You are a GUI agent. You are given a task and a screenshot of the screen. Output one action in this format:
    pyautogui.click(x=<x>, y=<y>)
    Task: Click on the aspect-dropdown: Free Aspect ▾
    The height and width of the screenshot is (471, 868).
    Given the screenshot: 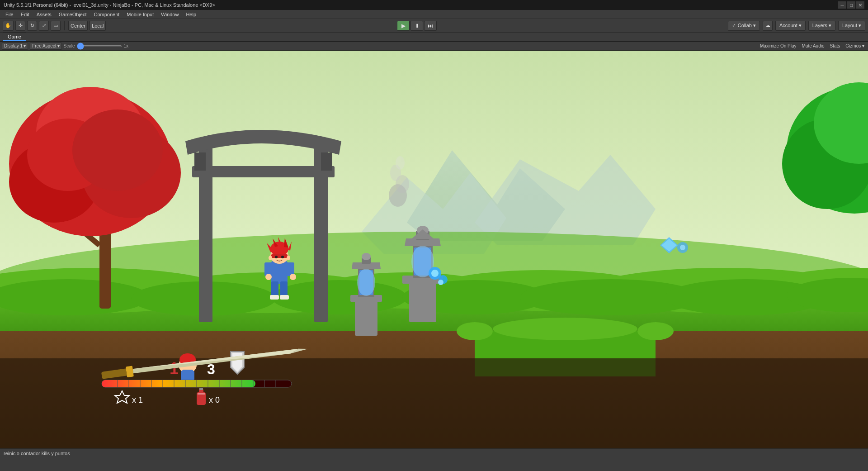 What is the action you would take?
    pyautogui.click(x=46, y=46)
    